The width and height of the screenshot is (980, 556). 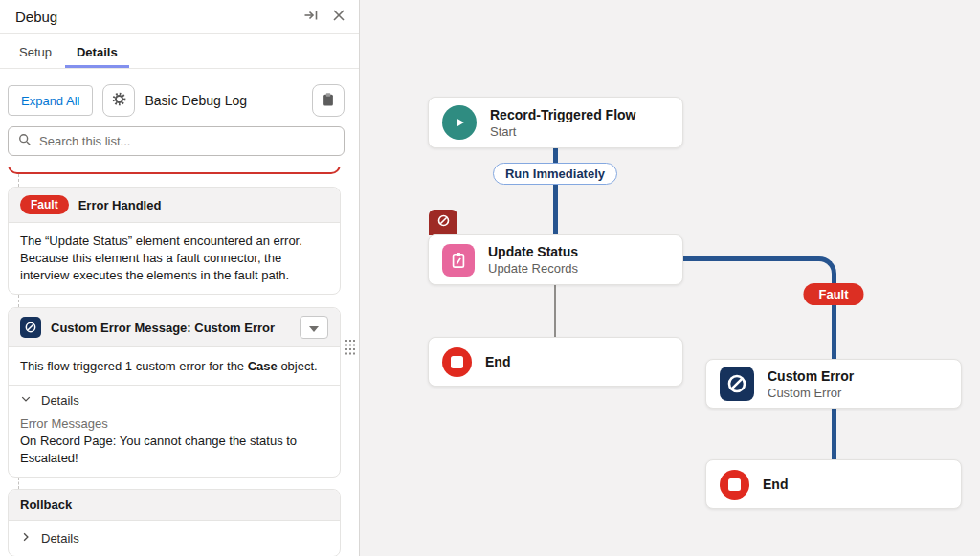 I want to click on gear-icon, so click(x=119, y=100).